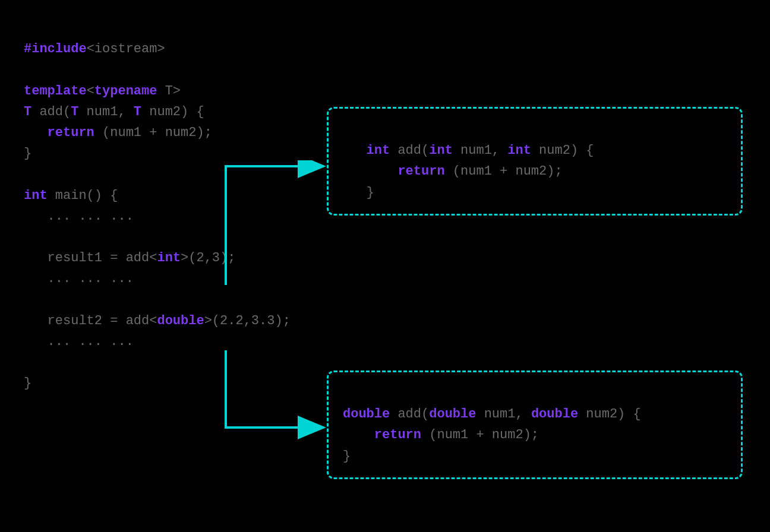  Describe the element at coordinates (126, 91) in the screenshot. I see `typename-kw: typename` at that location.